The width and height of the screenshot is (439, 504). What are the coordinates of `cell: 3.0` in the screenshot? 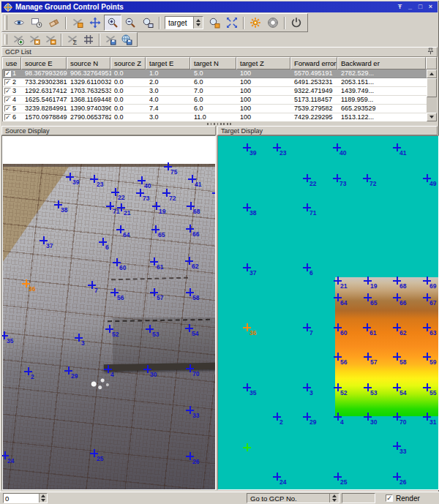 It's located at (168, 117).